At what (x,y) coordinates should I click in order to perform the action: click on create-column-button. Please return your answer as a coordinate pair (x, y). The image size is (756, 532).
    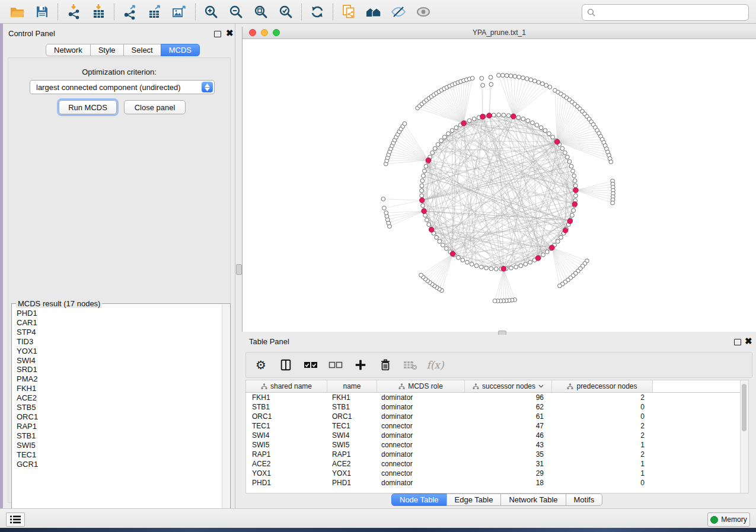
    Looking at the image, I should click on (361, 365).